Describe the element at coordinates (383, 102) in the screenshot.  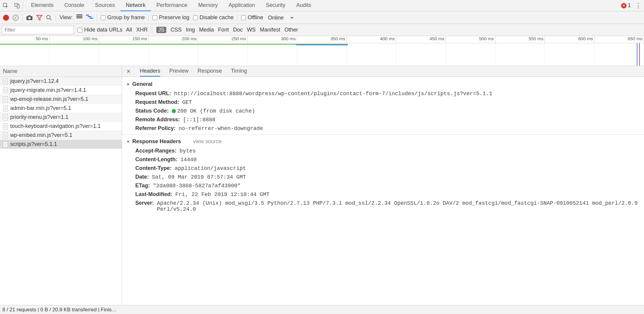
I see `header-row: Request Method:GET` at that location.